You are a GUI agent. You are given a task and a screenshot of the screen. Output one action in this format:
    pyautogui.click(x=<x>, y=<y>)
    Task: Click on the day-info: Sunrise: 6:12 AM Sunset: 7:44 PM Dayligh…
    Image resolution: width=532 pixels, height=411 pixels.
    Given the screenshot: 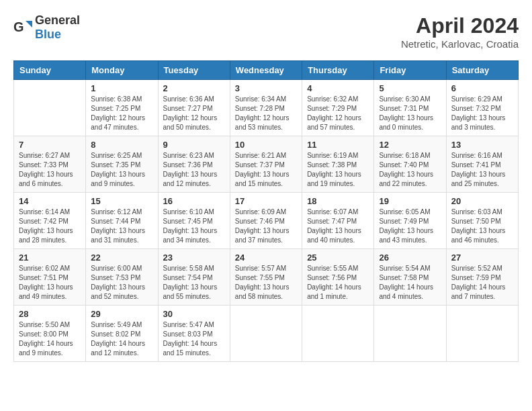 What is the action you would take?
    pyautogui.click(x=122, y=226)
    